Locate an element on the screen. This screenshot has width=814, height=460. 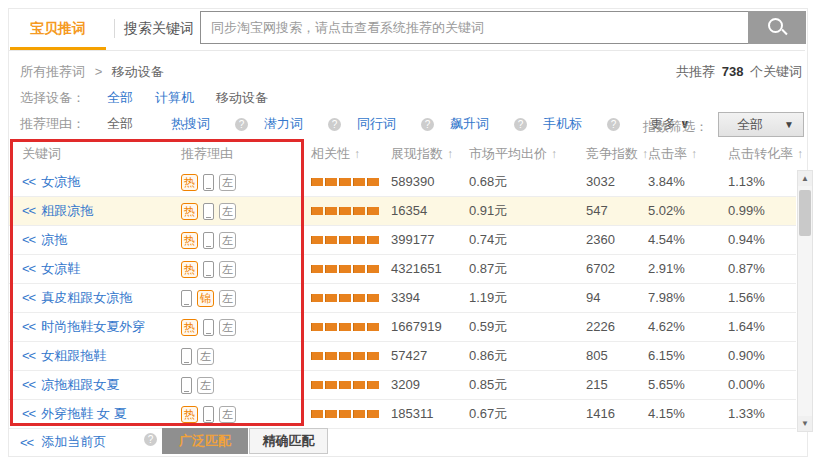
vertical-scrollbar: ▲ ▼ is located at coordinates (805, 301).